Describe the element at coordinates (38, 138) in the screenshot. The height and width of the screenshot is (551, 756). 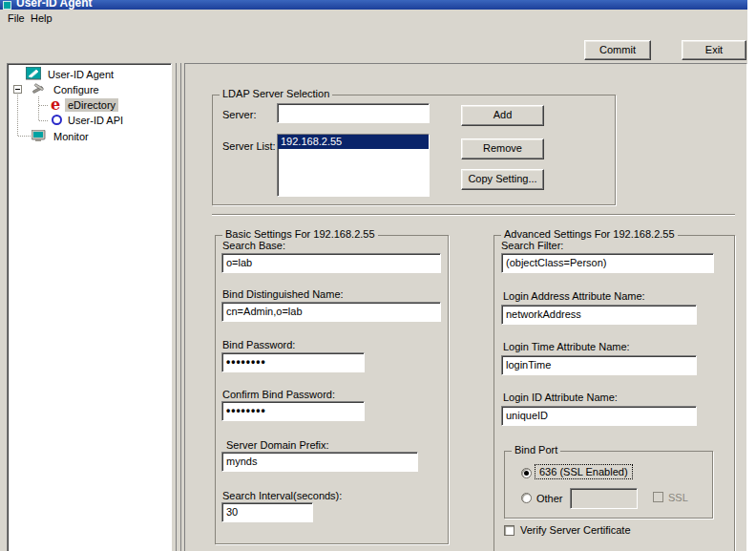
I see `monitor-icon` at that location.